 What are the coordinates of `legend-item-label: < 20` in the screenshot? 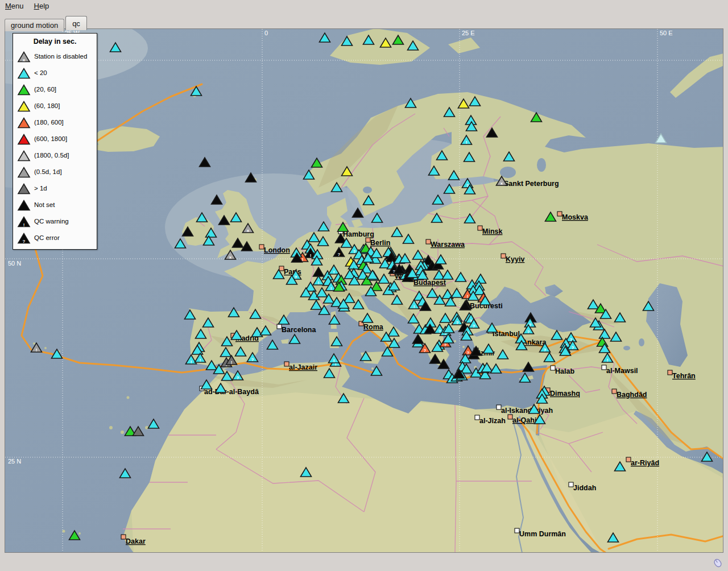 It's located at (39, 73).